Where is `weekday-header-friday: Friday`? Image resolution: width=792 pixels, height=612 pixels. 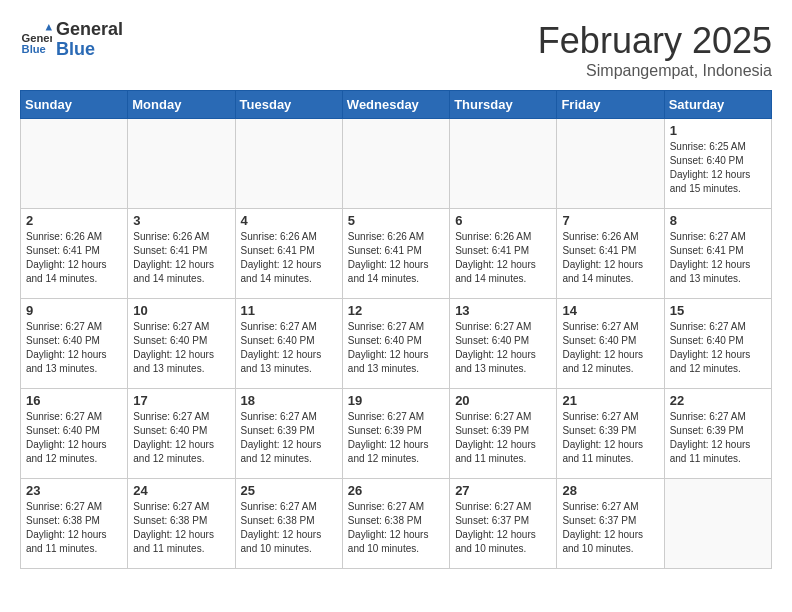
weekday-header-friday: Friday is located at coordinates (610, 105).